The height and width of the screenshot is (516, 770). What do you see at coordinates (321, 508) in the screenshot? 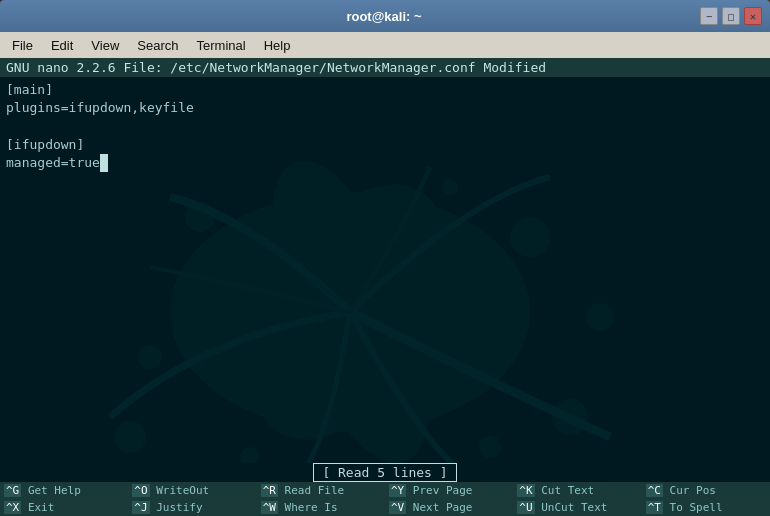
I see `shortcut-where-is: ^W Where Is` at bounding box center [321, 508].